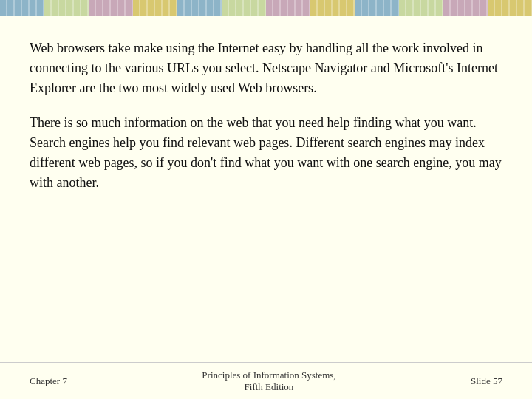 This screenshot has height=399, width=532. Describe the element at coordinates (486, 381) in the screenshot. I see `slide-label: Slide 57` at that location.